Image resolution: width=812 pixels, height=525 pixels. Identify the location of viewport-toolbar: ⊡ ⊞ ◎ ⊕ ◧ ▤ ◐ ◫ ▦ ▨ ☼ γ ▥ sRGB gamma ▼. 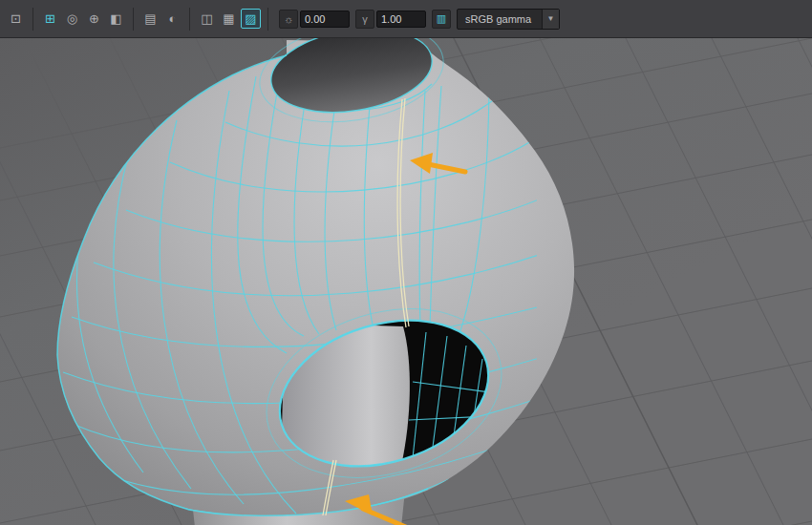
(406, 19).